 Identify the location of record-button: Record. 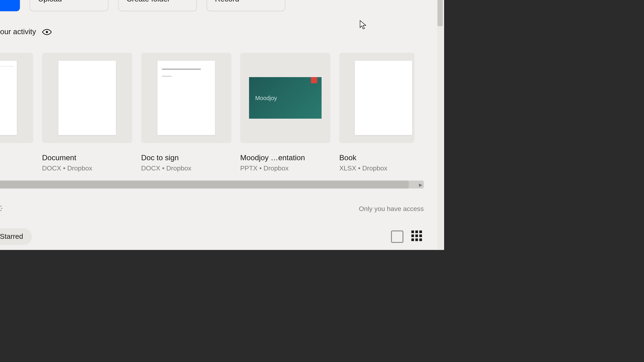
(246, 5).